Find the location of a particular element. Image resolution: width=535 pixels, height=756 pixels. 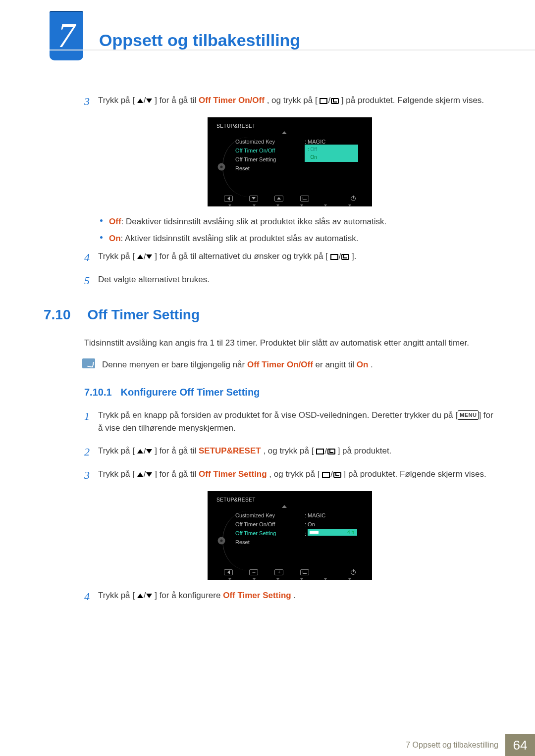

osd-btn-minus-icon: − is located at coordinates (254, 572).